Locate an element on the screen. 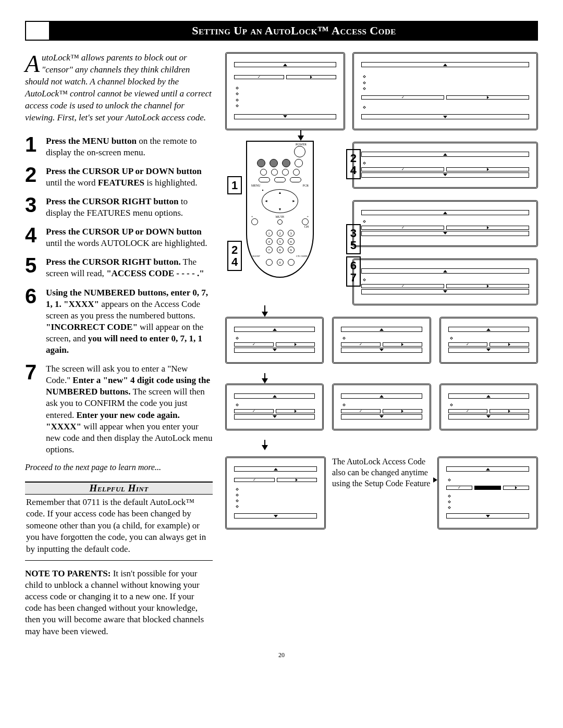 The image size is (563, 728). intro-paragraph: A utoLock™ allows parents to block out o… is located at coordinates (119, 88).